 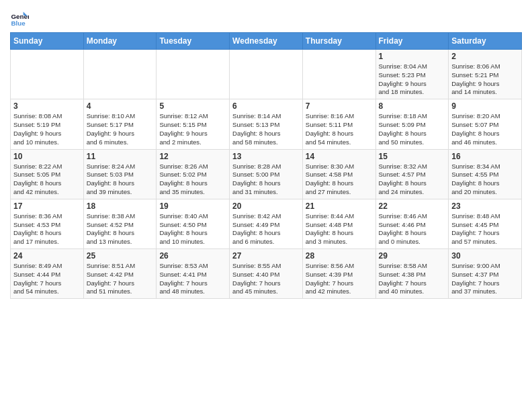 What do you see at coordinates (412, 106) in the screenshot?
I see `day-number: 8` at bounding box center [412, 106].